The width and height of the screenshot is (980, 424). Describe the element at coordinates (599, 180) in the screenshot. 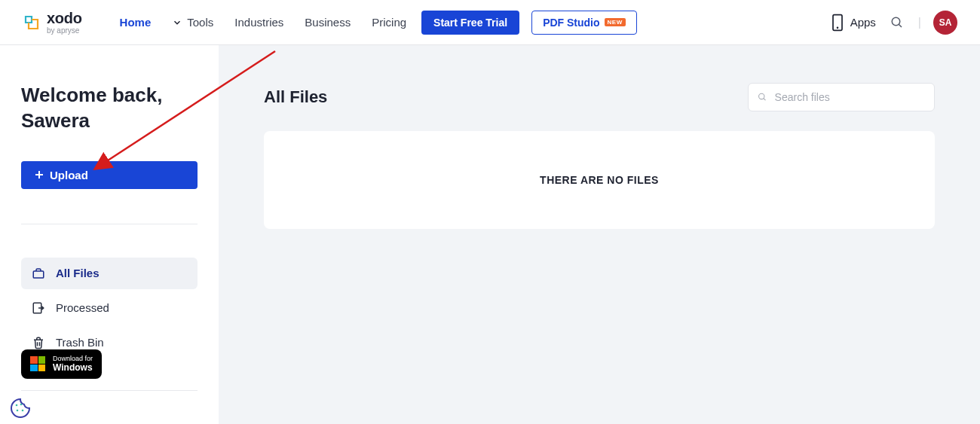

I see `empty-state-message: THERE ARE NO FILES` at that location.